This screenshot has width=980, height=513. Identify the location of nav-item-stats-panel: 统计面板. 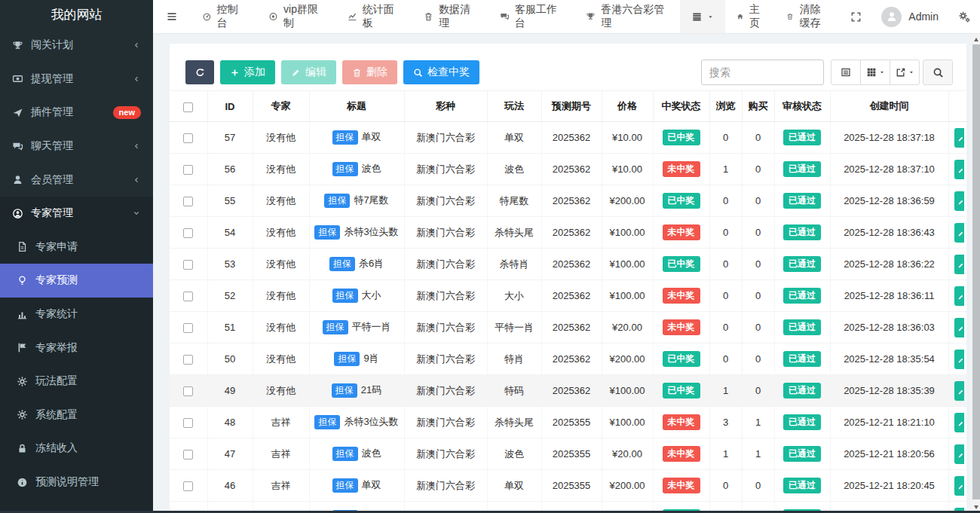
(374, 17).